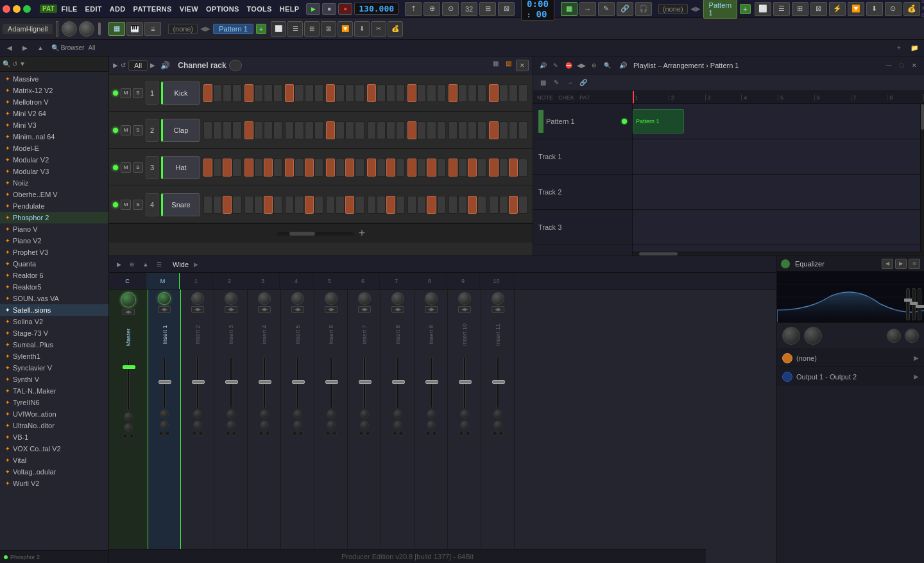  What do you see at coordinates (119, 264) in the screenshot?
I see `mx-hdr-icon-1: ▶` at bounding box center [119, 264].